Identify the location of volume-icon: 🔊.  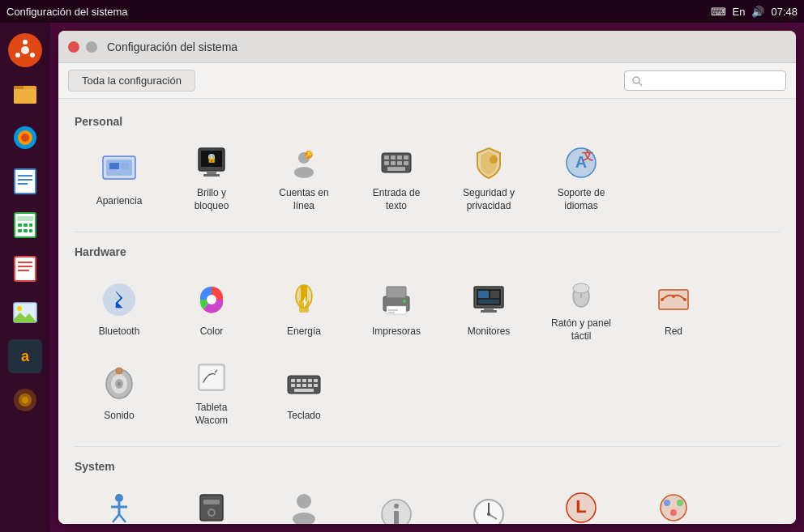
(758, 11).